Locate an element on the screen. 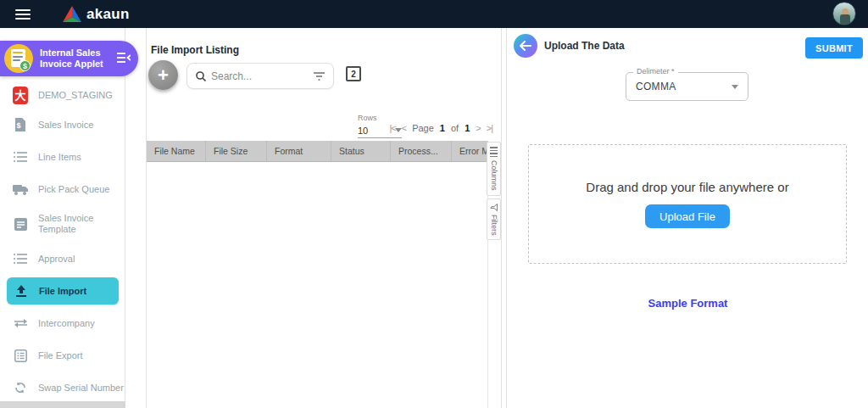  upload-title: Upload The Data is located at coordinates (585, 46).